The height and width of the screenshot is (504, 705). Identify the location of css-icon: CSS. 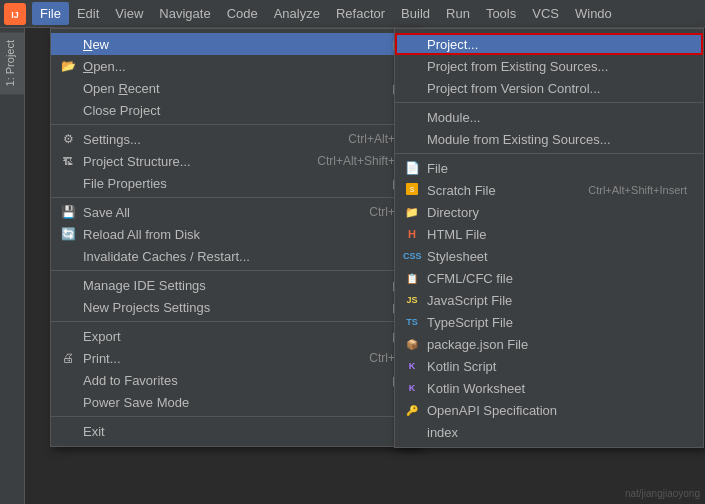
(412, 256).